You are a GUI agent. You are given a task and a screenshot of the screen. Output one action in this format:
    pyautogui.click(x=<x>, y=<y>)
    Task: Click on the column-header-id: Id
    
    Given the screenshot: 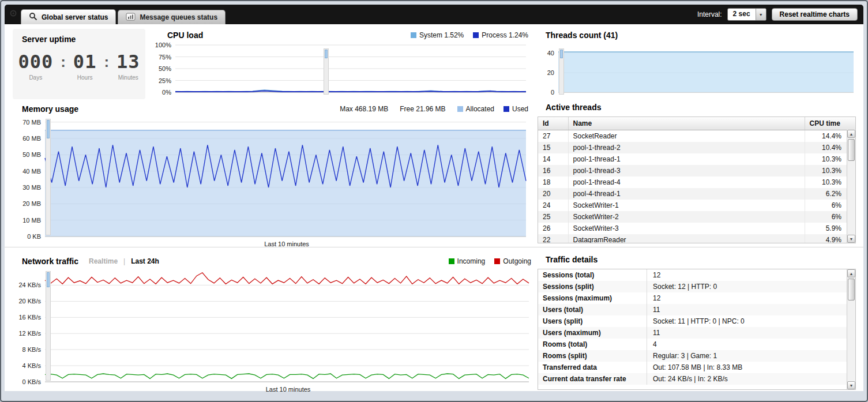 What is the action you would take?
    pyautogui.click(x=553, y=123)
    